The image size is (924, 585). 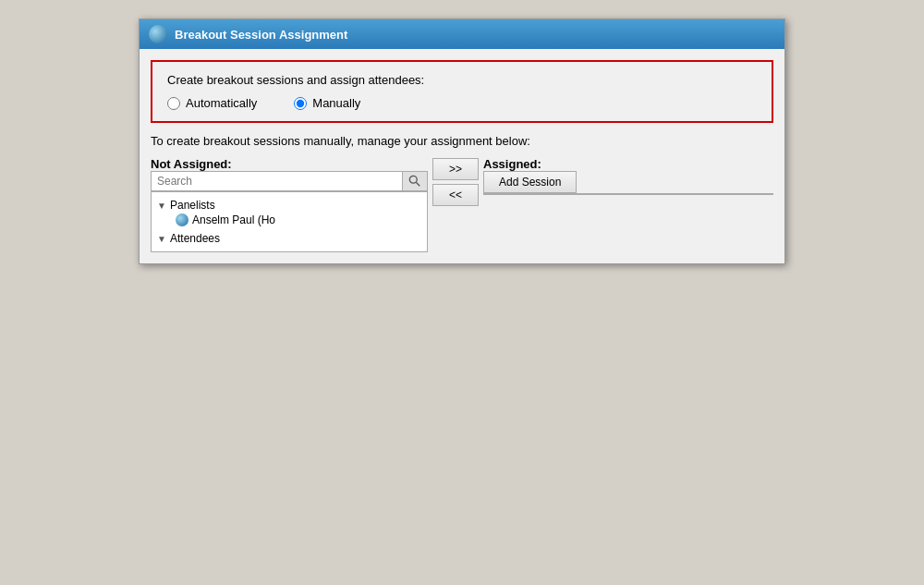 I want to click on add-session-button: Add Session, so click(x=530, y=182).